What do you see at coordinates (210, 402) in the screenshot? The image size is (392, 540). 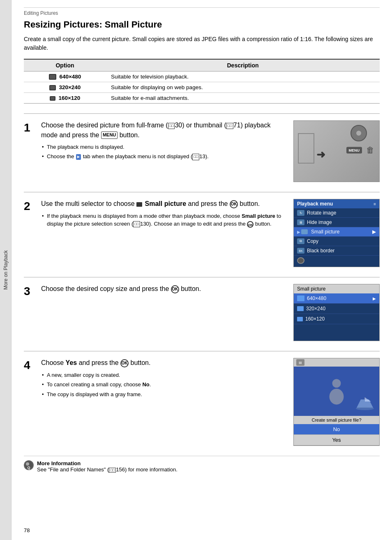 I see `step-4-body: Choose Yes and press the OK button. A ne…` at bounding box center [210, 402].